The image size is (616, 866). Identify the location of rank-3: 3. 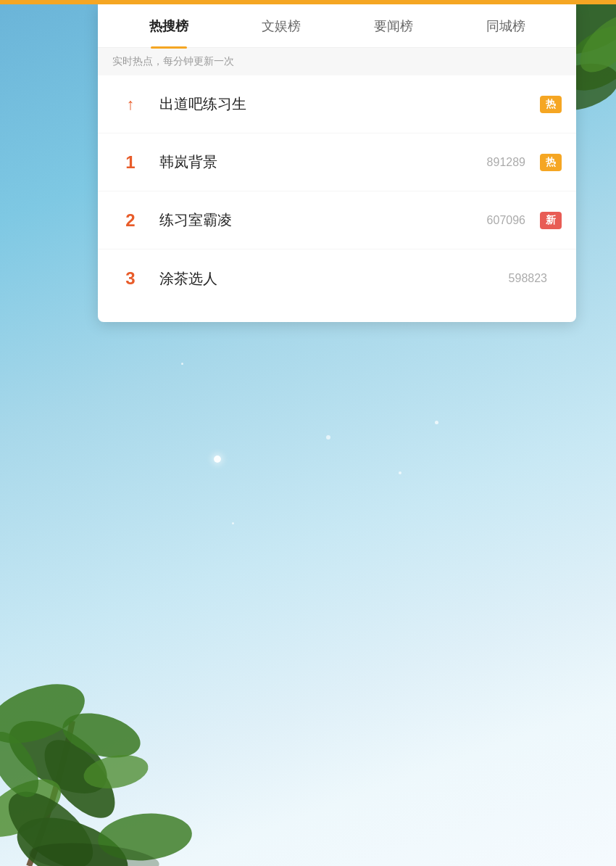
(130, 279).